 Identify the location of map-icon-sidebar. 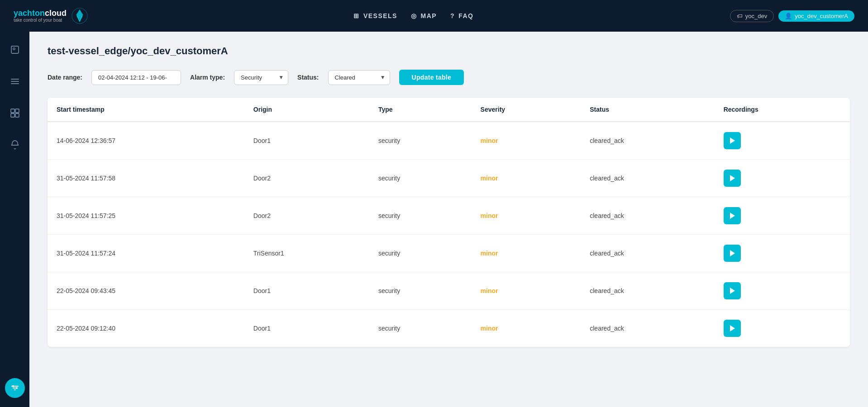
(15, 113).